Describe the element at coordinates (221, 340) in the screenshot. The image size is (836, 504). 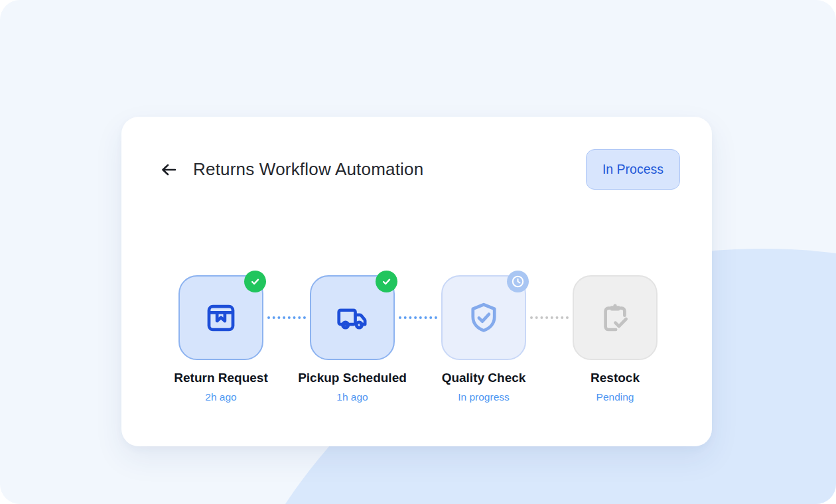
I see `workflow-step: Return Request 2h ago` at that location.